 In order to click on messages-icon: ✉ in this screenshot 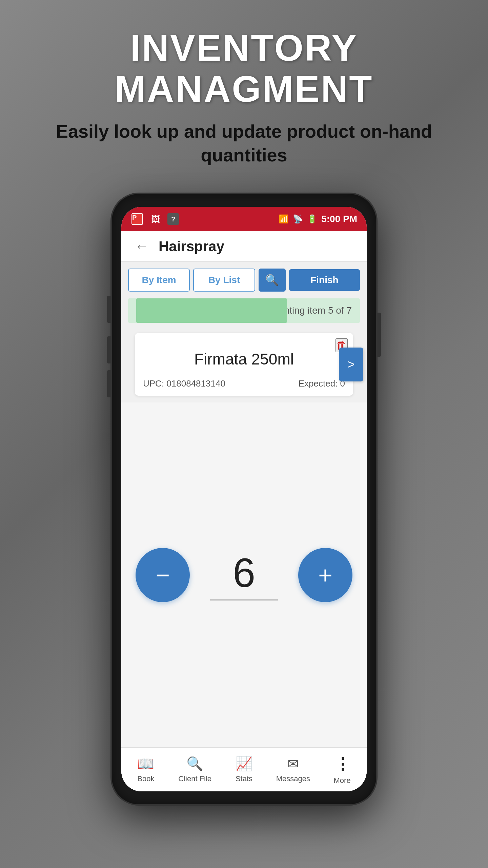, I will do `click(293, 764)`.